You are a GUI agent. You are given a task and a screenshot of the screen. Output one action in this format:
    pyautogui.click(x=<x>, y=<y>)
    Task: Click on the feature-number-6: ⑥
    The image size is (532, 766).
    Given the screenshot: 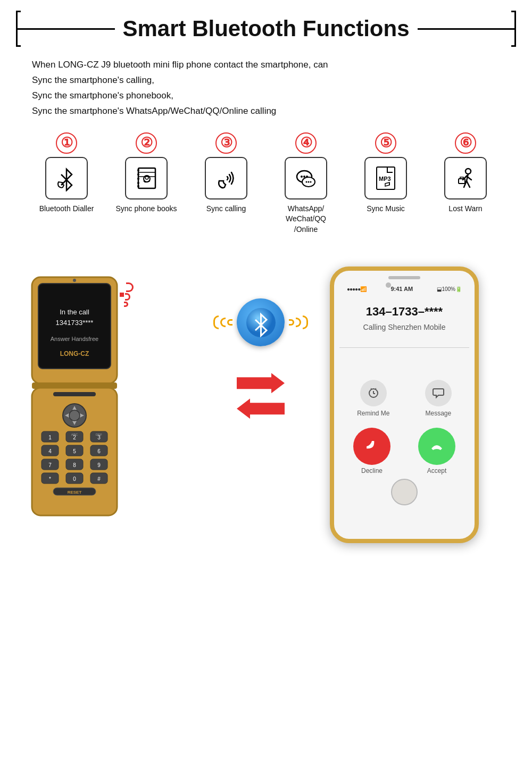 What is the action you would take?
    pyautogui.click(x=466, y=143)
    